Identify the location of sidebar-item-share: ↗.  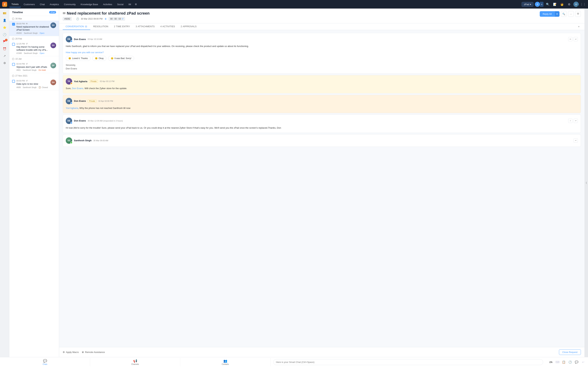
(5, 56).